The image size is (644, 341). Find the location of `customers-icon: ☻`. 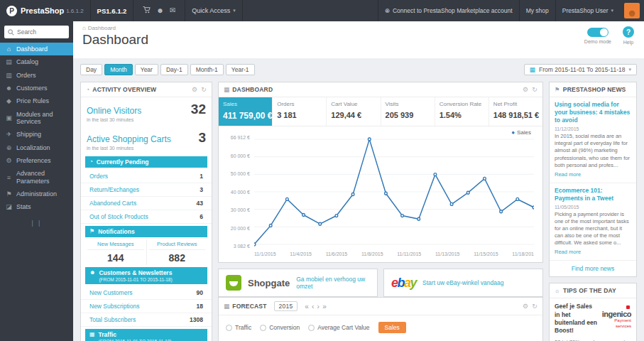

customers-icon: ☻ is located at coordinates (9, 88).